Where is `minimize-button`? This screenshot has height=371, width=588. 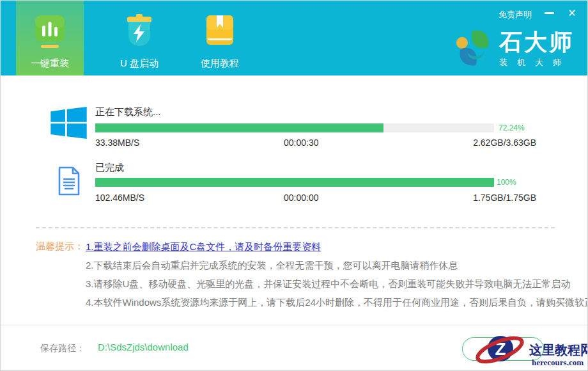 minimize-button is located at coordinates (549, 13).